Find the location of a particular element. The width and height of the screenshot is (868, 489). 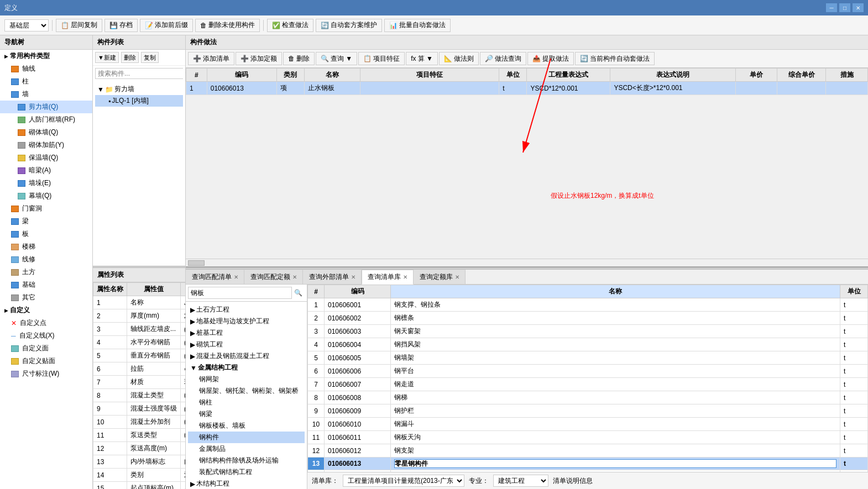

query-search-input is located at coordinates (240, 293).